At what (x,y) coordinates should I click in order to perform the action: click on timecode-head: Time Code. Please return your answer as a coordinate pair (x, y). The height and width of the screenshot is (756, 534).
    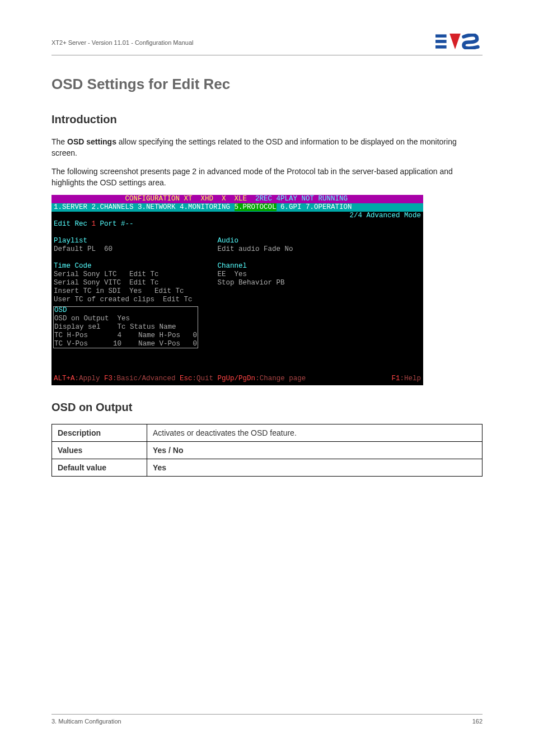
    Looking at the image, I should click on (73, 266).